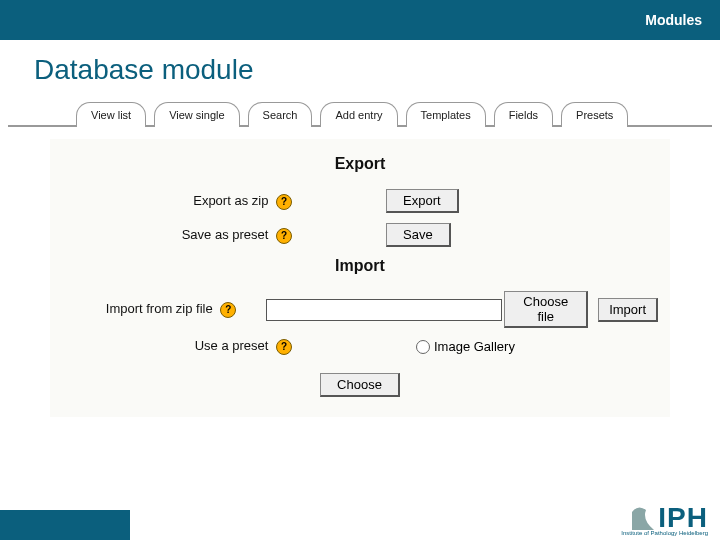  I want to click on tab-fields: Fields, so click(524, 114).